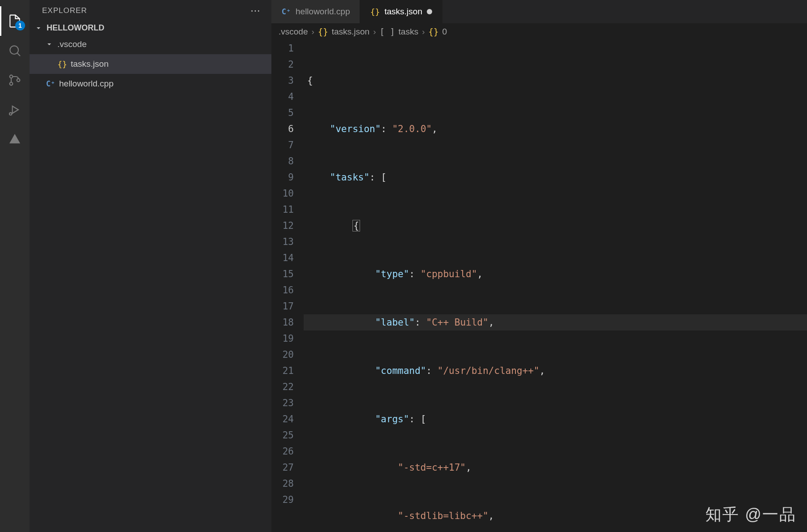 The width and height of the screenshot is (807, 532). I want to click on code-line: "label": "C++ Build",, so click(555, 322).